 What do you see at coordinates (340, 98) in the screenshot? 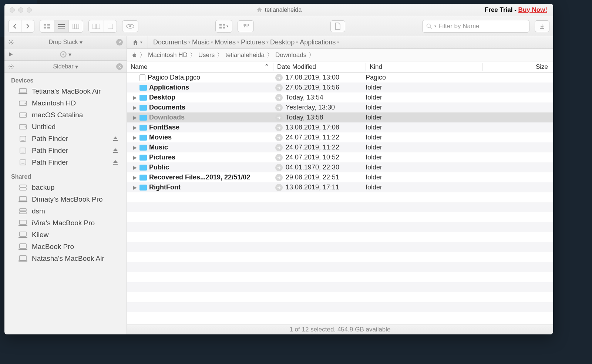
I see `file-row: ▶Desktop➜Today, 13:54folder` at bounding box center [340, 98].